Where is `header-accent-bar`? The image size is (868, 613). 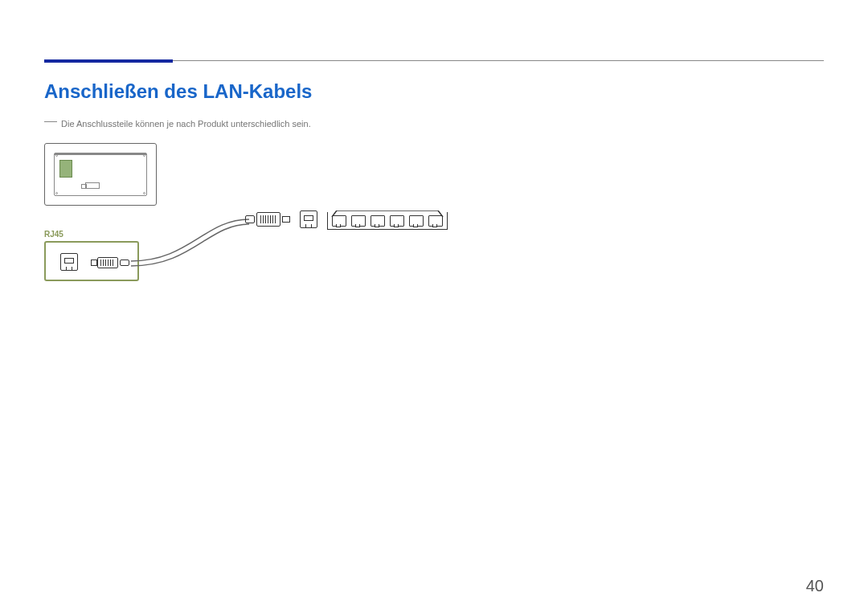
header-accent-bar is located at coordinates (108, 61).